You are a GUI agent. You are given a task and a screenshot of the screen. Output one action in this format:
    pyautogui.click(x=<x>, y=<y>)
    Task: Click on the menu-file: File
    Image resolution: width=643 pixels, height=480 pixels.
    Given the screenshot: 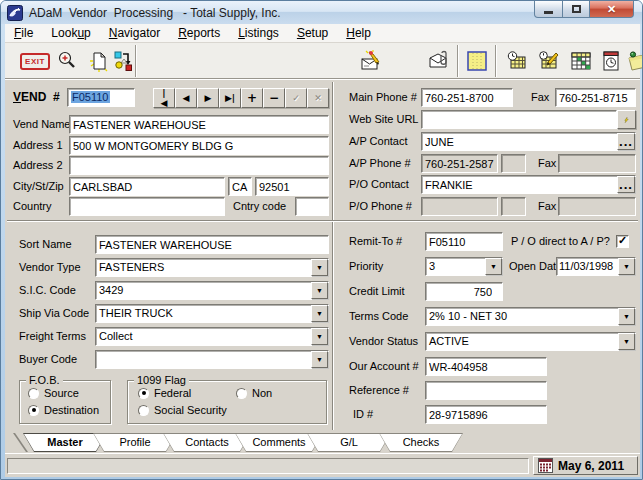 What is the action you would take?
    pyautogui.click(x=24, y=33)
    